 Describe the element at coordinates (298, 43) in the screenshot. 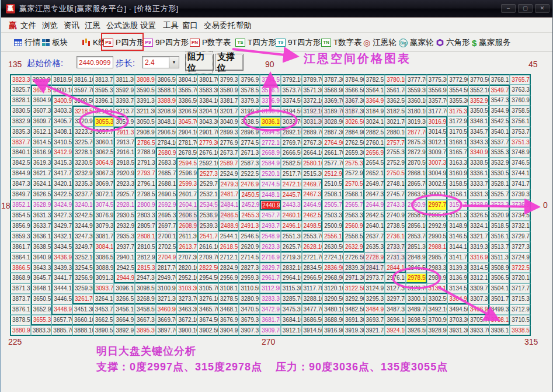

I see `toolbar-item-9t-square: T99T四方形` at that location.